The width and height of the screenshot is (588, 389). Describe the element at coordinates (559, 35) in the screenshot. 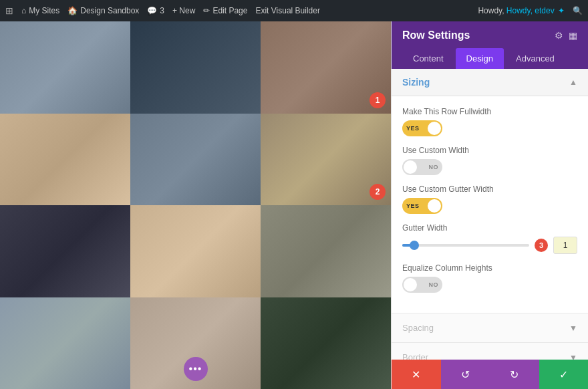

I see `settings-icon: ⚙` at that location.